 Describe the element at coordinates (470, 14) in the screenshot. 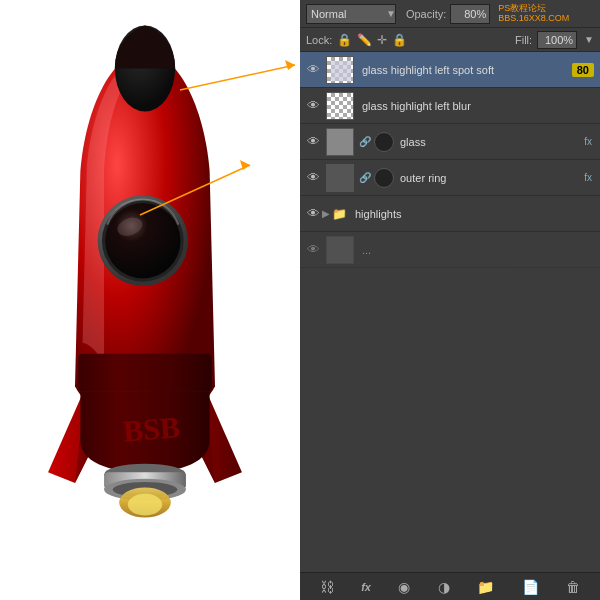

I see `opacity-input` at that location.